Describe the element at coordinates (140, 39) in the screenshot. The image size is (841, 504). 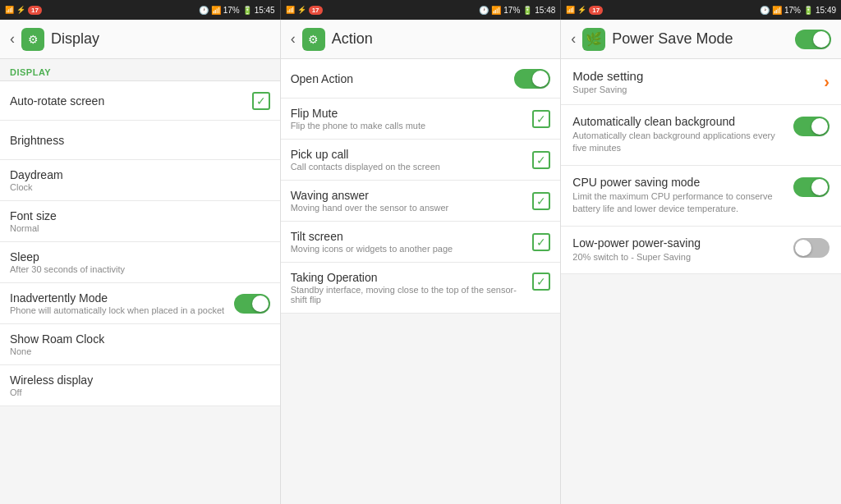
I see `display-header: ‹ ⚙ Display` at that location.